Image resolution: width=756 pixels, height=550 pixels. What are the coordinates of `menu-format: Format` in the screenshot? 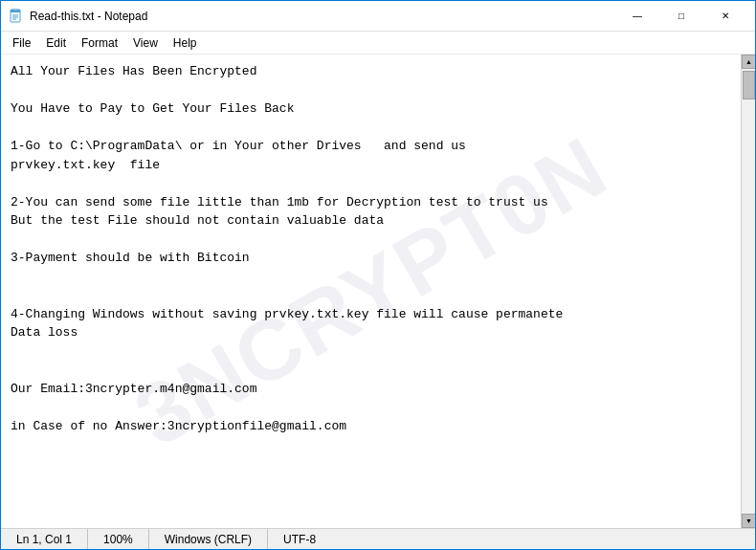 It's located at (100, 43).